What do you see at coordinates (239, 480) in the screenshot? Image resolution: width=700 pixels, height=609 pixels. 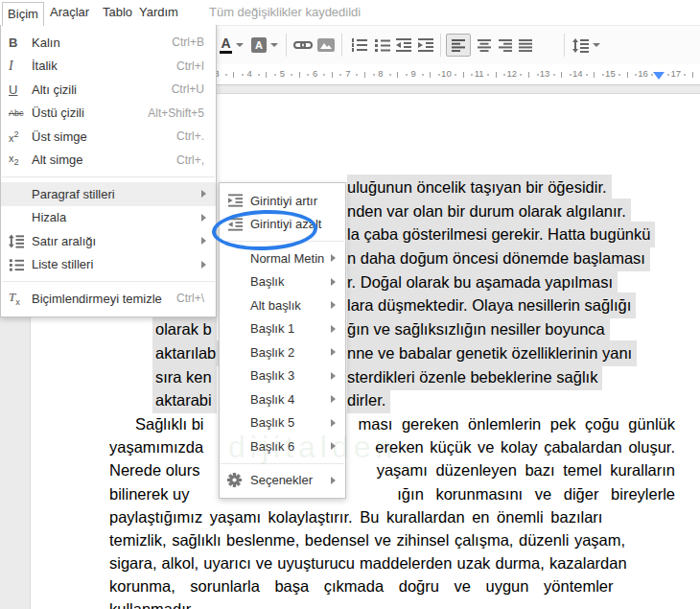 I see `gear-icon` at bounding box center [239, 480].